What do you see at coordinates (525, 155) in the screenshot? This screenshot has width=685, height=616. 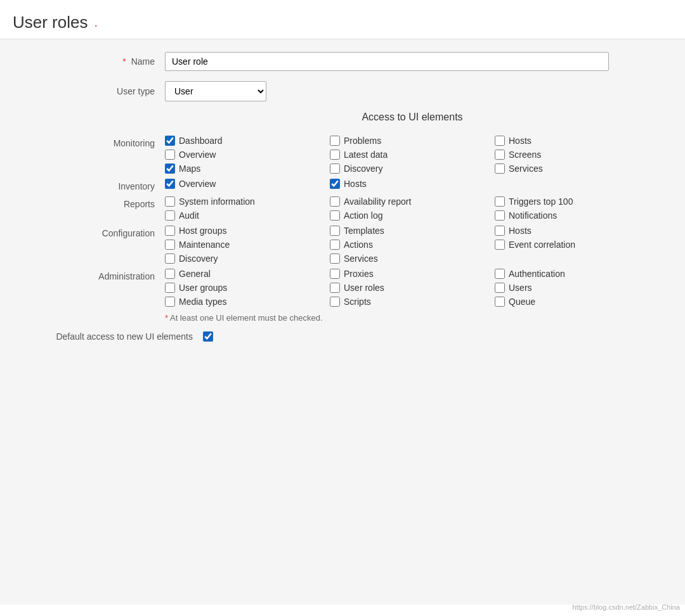 I see `checkbox-label-screens: Screens` at bounding box center [525, 155].